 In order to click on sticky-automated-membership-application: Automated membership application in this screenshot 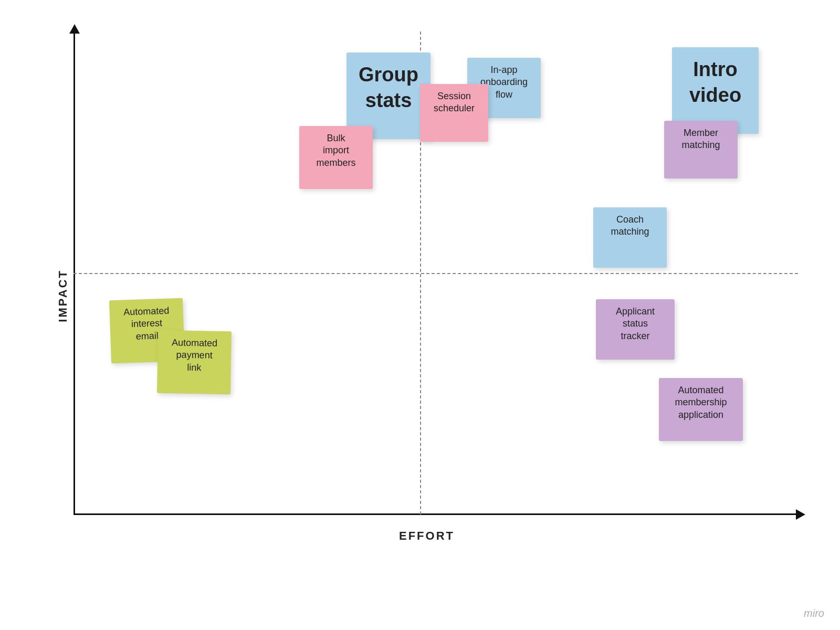, I will do `click(701, 410)`.